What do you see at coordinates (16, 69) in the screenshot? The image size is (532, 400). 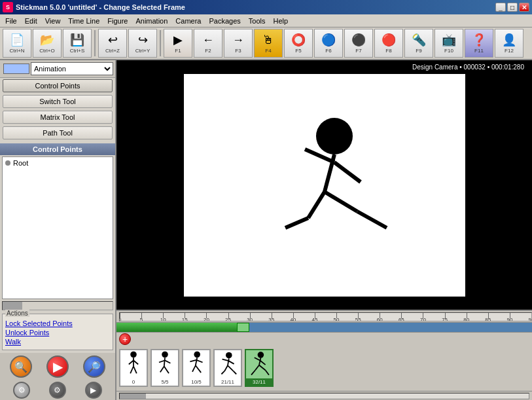 I see `color-indicator` at bounding box center [16, 69].